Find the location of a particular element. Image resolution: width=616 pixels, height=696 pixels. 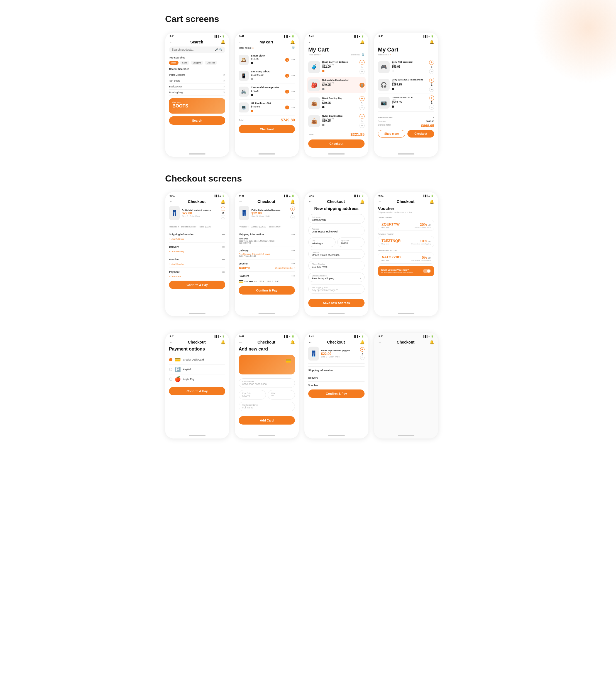

trash-icon: 🗑️ is located at coordinates (294, 48).